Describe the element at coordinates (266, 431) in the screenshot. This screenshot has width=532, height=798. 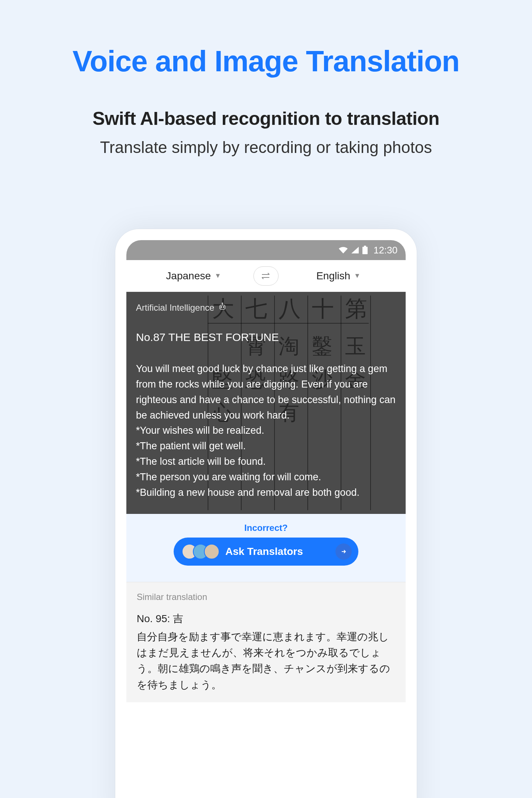
I see `result-body: You will meet good luck by chance just l…` at that location.